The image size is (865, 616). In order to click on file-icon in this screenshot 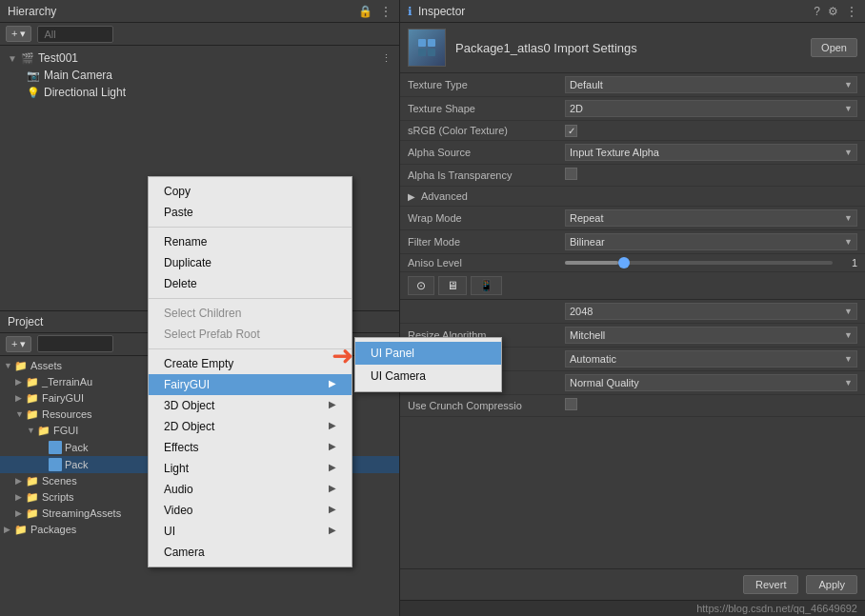, I will do `click(55, 465)`.